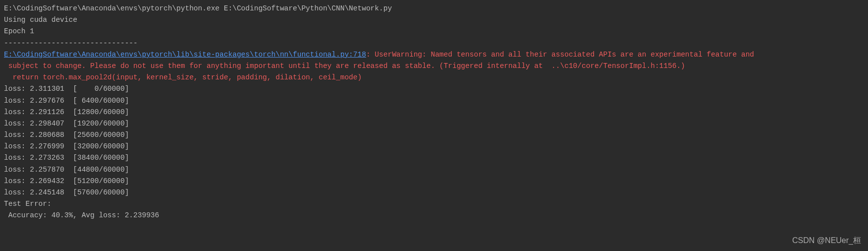 This screenshot has height=251, width=868. What do you see at coordinates (434, 66) in the screenshot?
I see `warning-line-2: subject to change. Please do not use the…` at bounding box center [434, 66].